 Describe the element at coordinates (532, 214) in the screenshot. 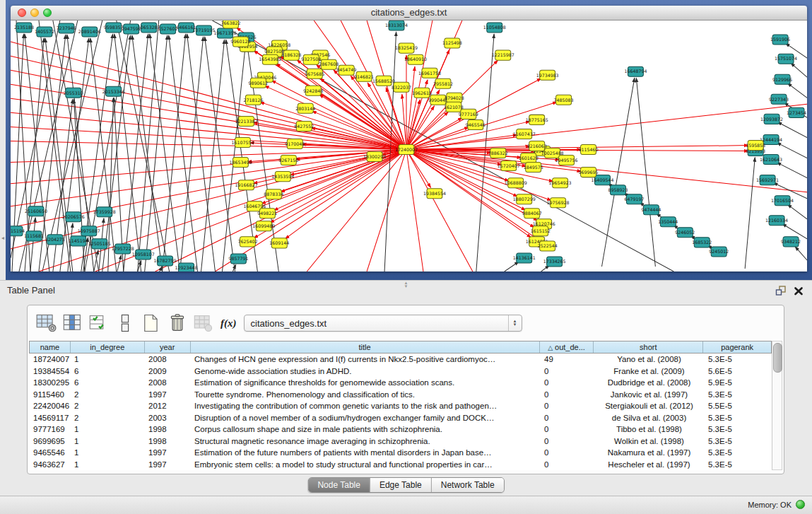

I see `graph-node: 9884067` at that location.